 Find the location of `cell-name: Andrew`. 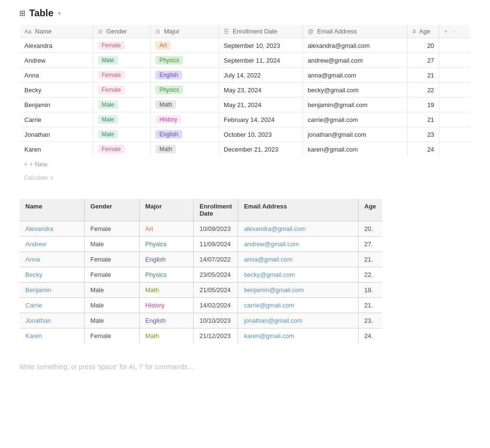

cell-name: Andrew is located at coordinates (56, 60).